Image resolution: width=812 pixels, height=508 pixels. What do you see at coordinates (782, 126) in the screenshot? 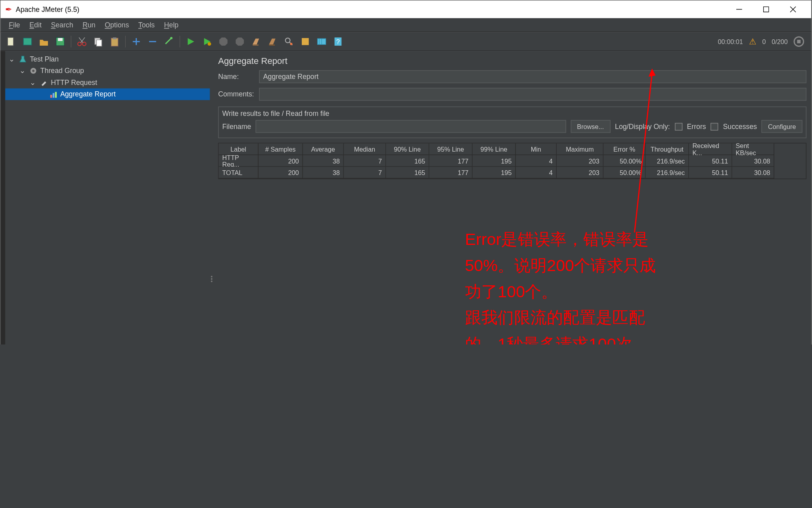
I see `configure-button: Configure` at bounding box center [782, 126].